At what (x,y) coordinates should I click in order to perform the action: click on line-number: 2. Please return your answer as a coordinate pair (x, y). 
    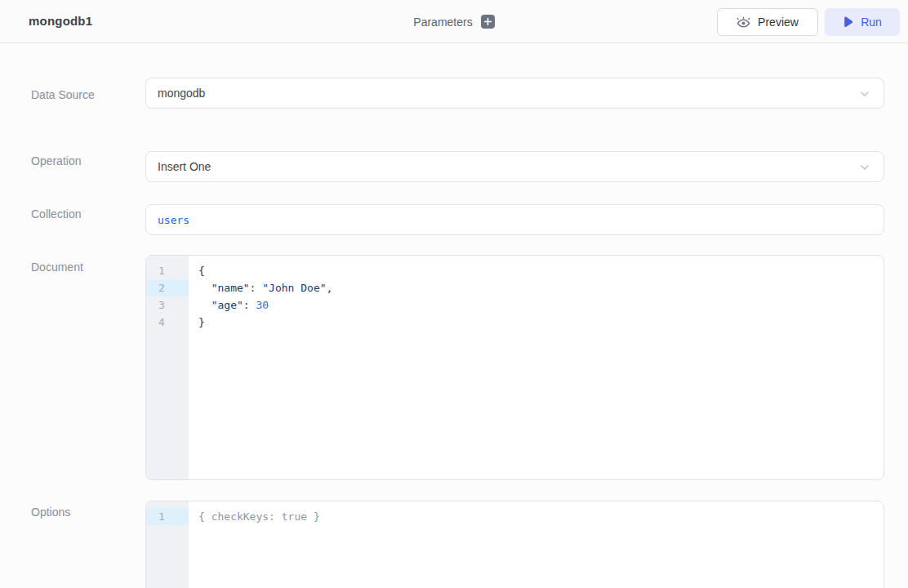
    Looking at the image, I should click on (167, 287).